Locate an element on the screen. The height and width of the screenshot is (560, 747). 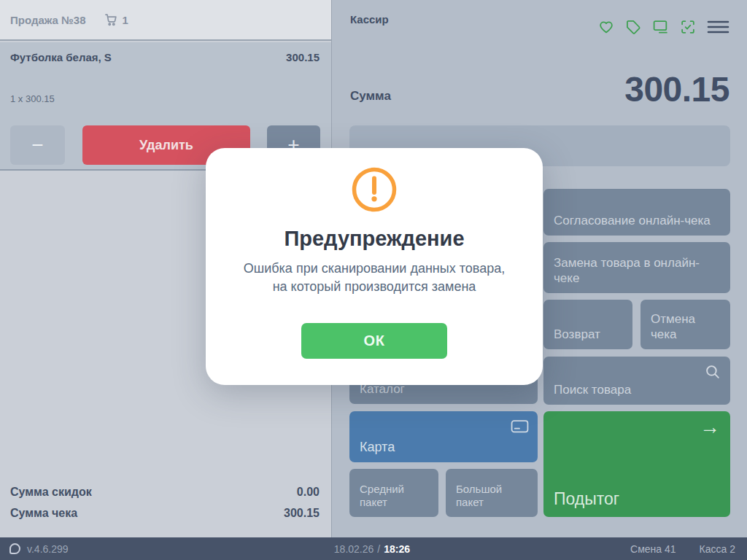
cart-indicator: 1 is located at coordinates (116, 20).